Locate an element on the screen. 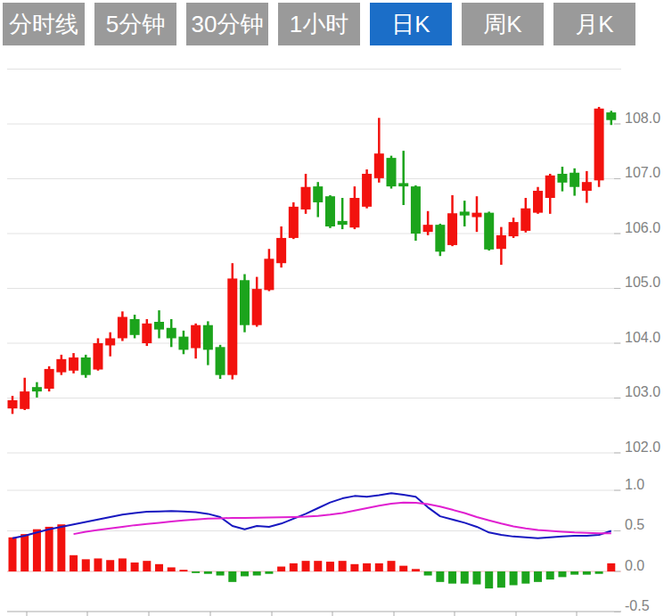 The image size is (672, 616). tab-timeline: 分时线 is located at coordinates (44, 24).